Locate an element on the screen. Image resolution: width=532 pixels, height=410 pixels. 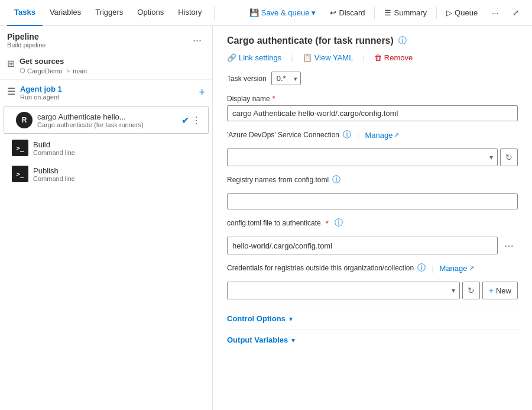
output-variables-chevron-icon: ▾ is located at coordinates (293, 340).